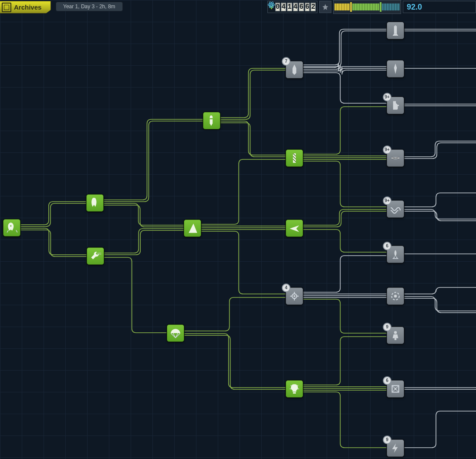  I want to click on bolt-icon, so click(395, 448).